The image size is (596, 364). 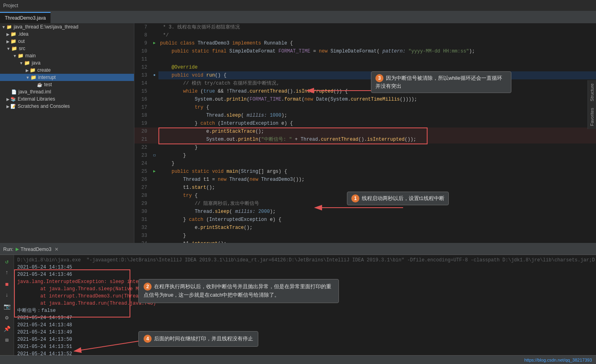 What do you see at coordinates (365, 156) in the screenshot?
I see `code-line-23: 23 ◻ }` at bounding box center [365, 156].